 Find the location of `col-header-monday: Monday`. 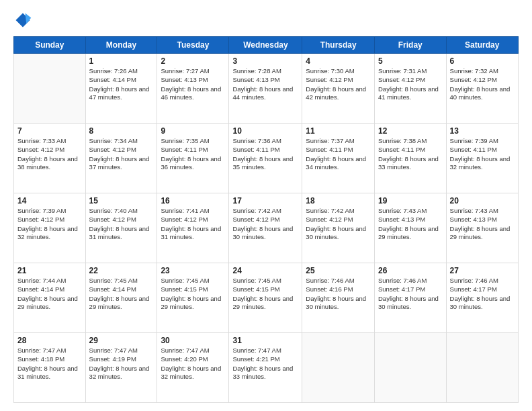

col-header-monday: Monday is located at coordinates (121, 46).